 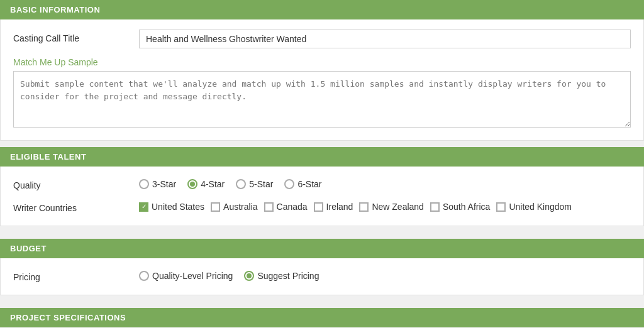 What do you see at coordinates (269, 207) in the screenshot?
I see `country-ca-checkbox` at bounding box center [269, 207].